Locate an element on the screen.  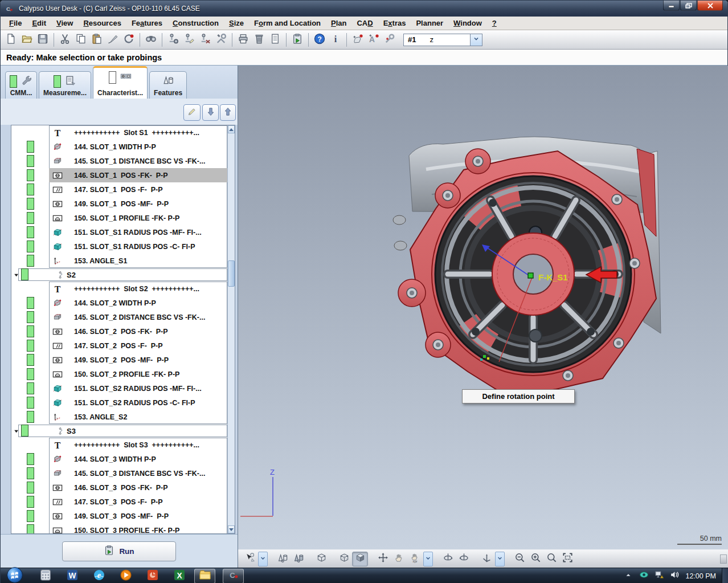
probe-selector: #1z is located at coordinates (443, 40).